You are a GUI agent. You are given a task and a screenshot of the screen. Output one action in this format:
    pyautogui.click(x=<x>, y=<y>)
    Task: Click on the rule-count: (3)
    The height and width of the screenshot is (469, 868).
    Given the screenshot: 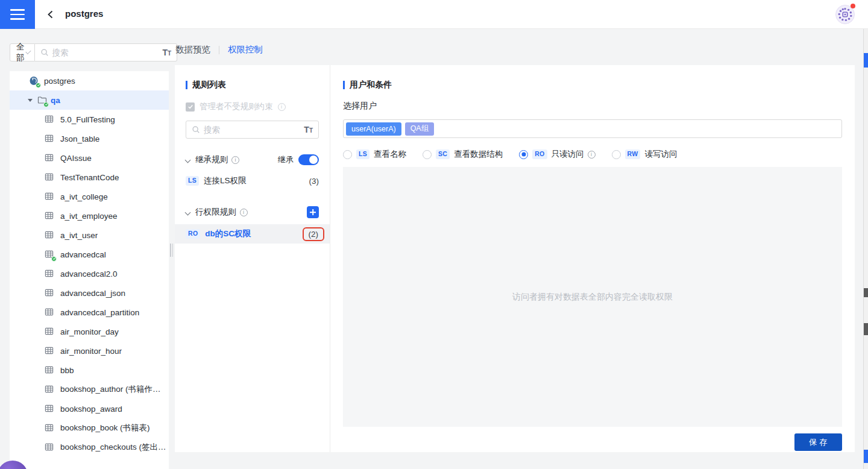 What is the action you would take?
    pyautogui.click(x=315, y=181)
    